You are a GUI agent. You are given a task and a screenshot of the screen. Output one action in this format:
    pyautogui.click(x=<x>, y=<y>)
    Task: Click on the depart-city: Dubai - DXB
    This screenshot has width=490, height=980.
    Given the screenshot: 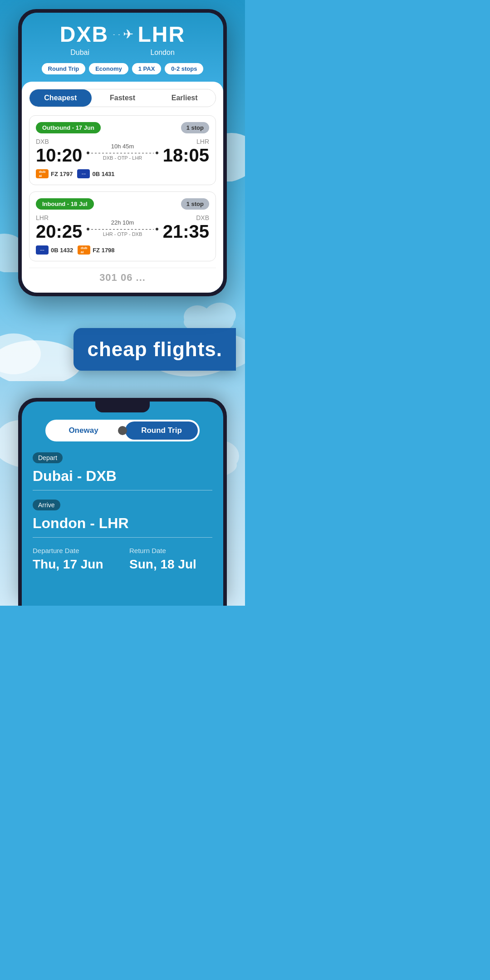 What is the action you would take?
    pyautogui.click(x=122, y=479)
    